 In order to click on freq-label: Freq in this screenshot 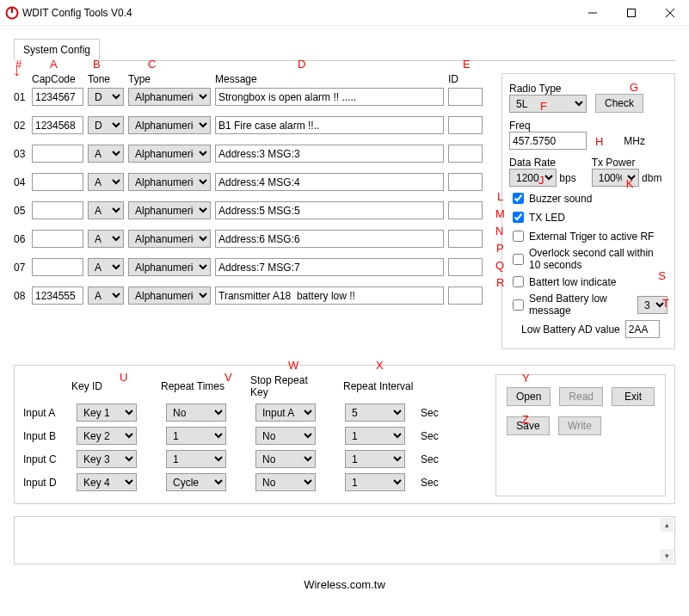, I will do `click(520, 126)`.